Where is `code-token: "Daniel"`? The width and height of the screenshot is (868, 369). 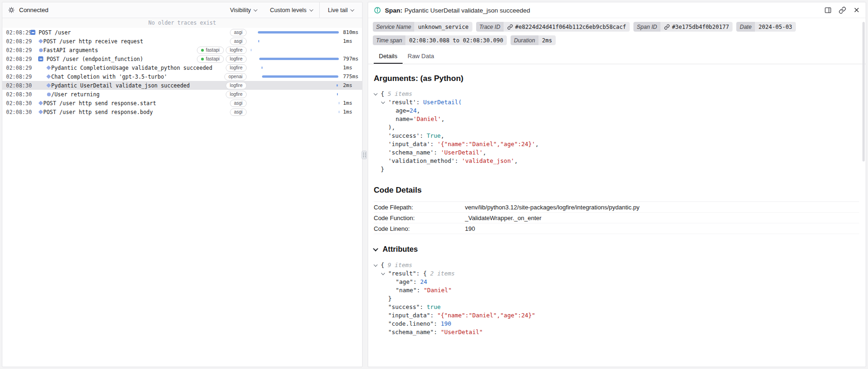 code-token: "Daniel" is located at coordinates (437, 290).